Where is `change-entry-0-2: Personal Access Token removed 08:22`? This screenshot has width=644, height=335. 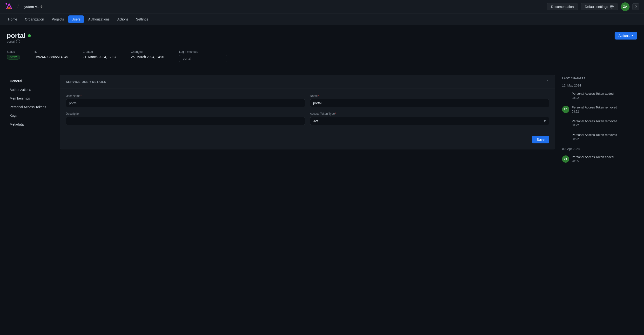
change-entry-0-2: Personal Access Token removed 08:22 is located at coordinates (600, 124).